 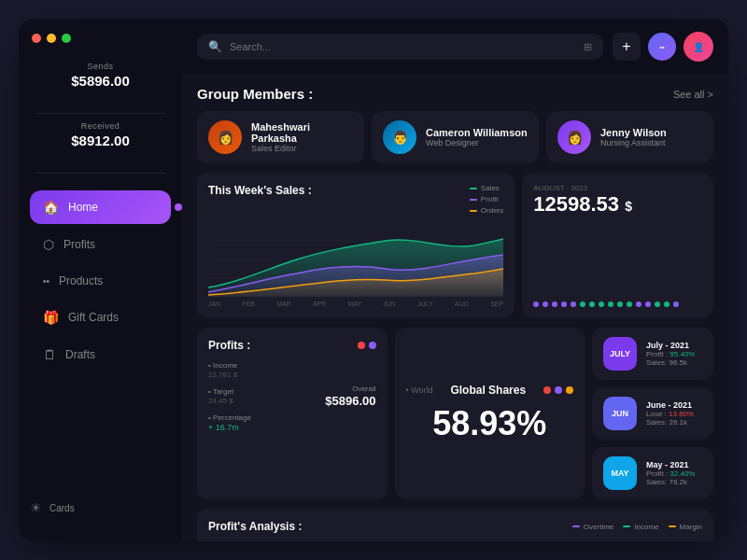 What do you see at coordinates (255, 526) in the screenshot?
I see `analysis-title: Profit's Analysis :` at bounding box center [255, 526].